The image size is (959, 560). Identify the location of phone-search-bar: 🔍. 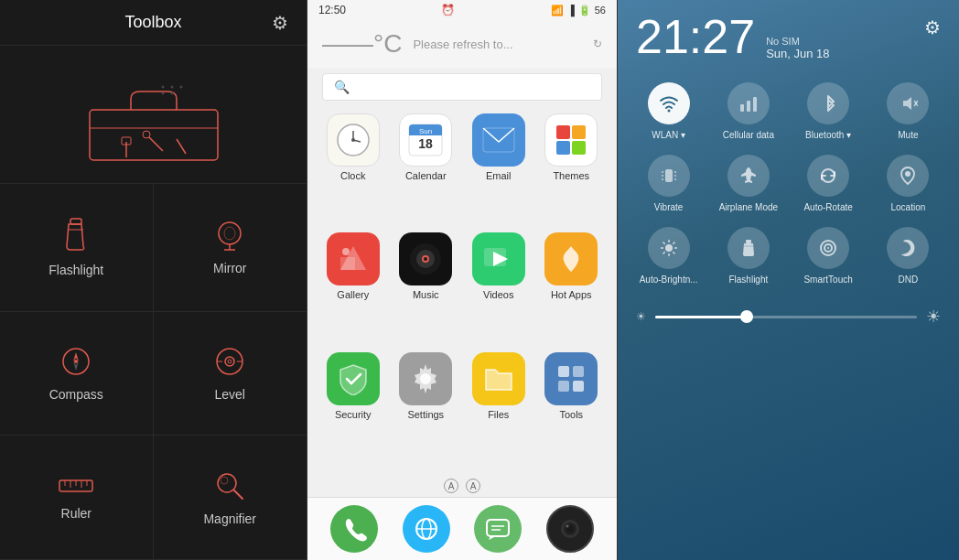
(462, 87).